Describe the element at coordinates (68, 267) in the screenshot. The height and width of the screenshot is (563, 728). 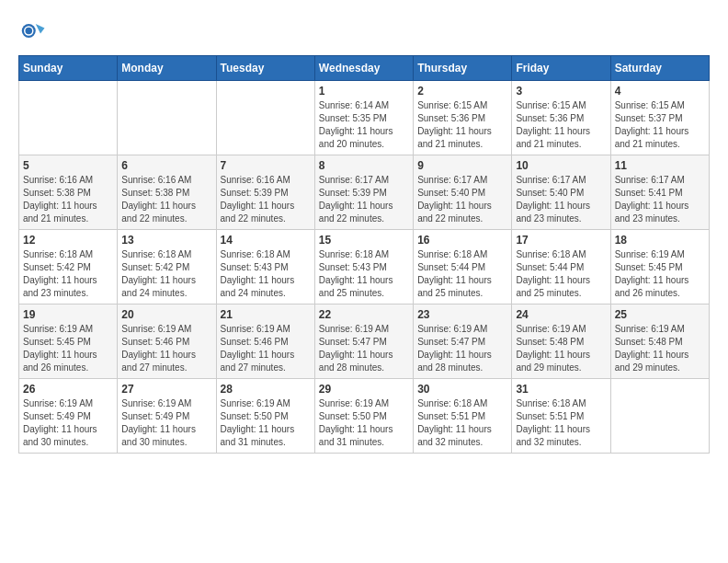
I see `calendar-cell: 12 Sunrise: 6:18 AMSunset: 5:42 PMDaylig…` at that location.